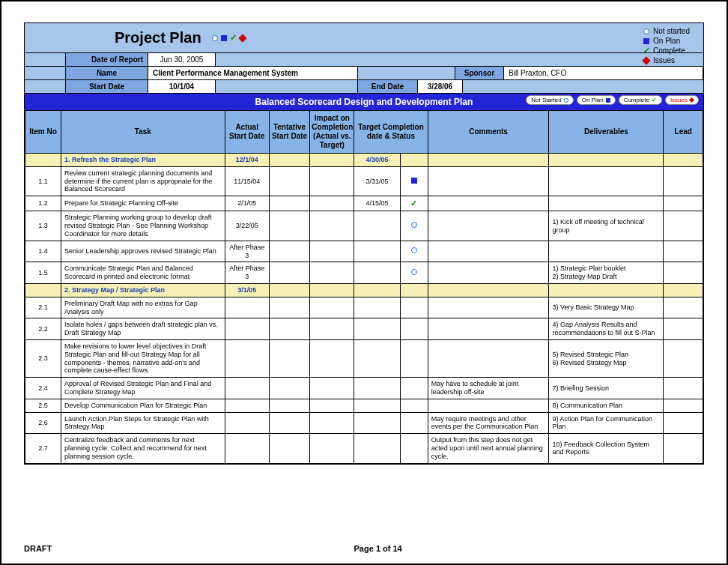 This screenshot has width=728, height=565. I want to click on table-row: 1.2Prepare for Strategic Planning Off-si…, so click(364, 204).